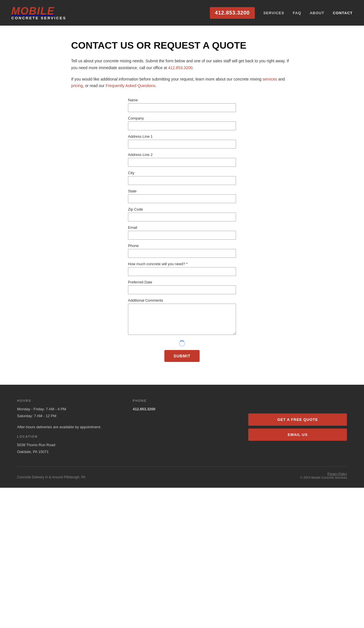  Describe the element at coordinates (67, 427) in the screenshot. I see `footer-hours-col: HOURS Monday - Friday: 7 AM - 4 PM Satur…` at that location.